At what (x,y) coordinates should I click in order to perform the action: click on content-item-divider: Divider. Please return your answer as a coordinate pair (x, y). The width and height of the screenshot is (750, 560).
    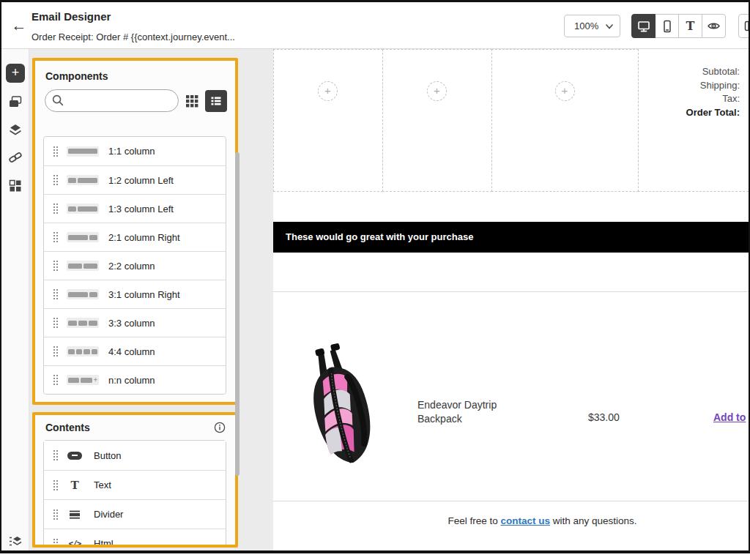
    Looking at the image, I should click on (135, 514).